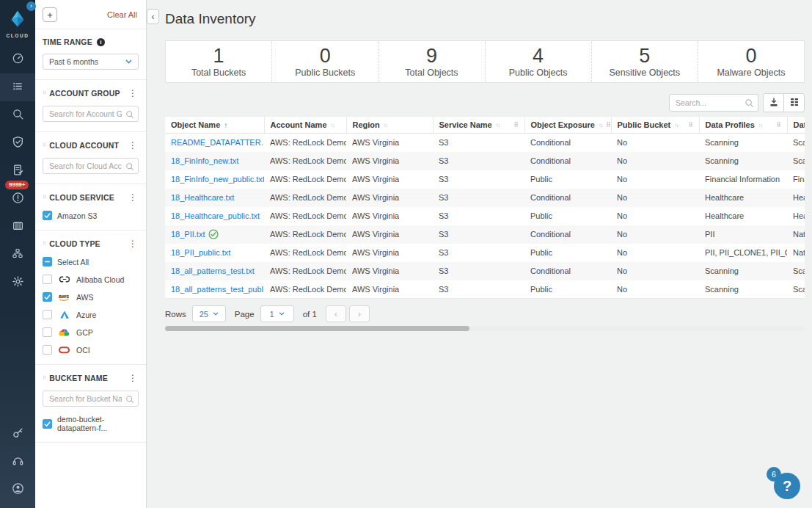 This screenshot has height=508, width=812. I want to click on column-header-public-bucket: Public Bucket↑↓⠿, so click(655, 125).